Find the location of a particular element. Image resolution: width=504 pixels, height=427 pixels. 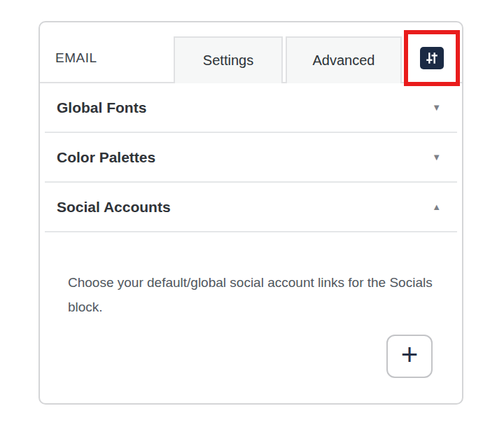

accordion-label: Global Fonts is located at coordinates (102, 108).